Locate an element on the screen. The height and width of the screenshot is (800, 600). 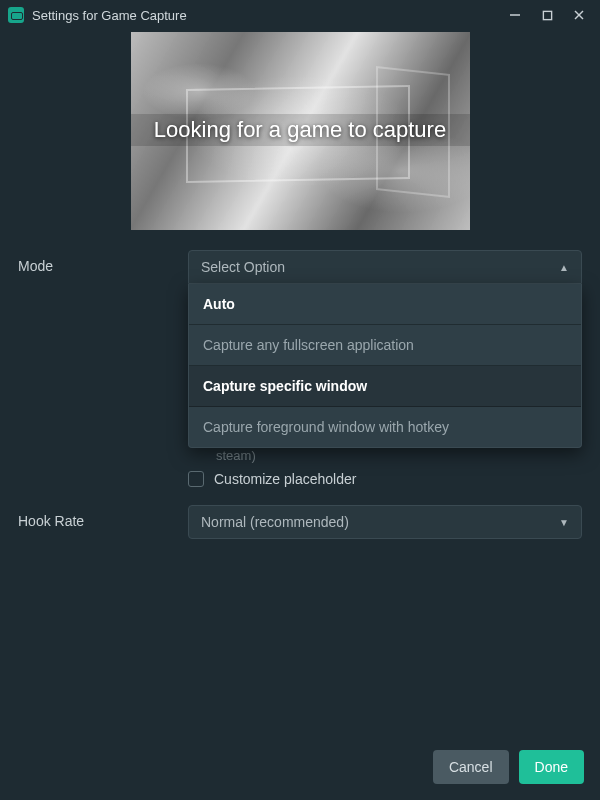
close-icon is located at coordinates (579, 15).